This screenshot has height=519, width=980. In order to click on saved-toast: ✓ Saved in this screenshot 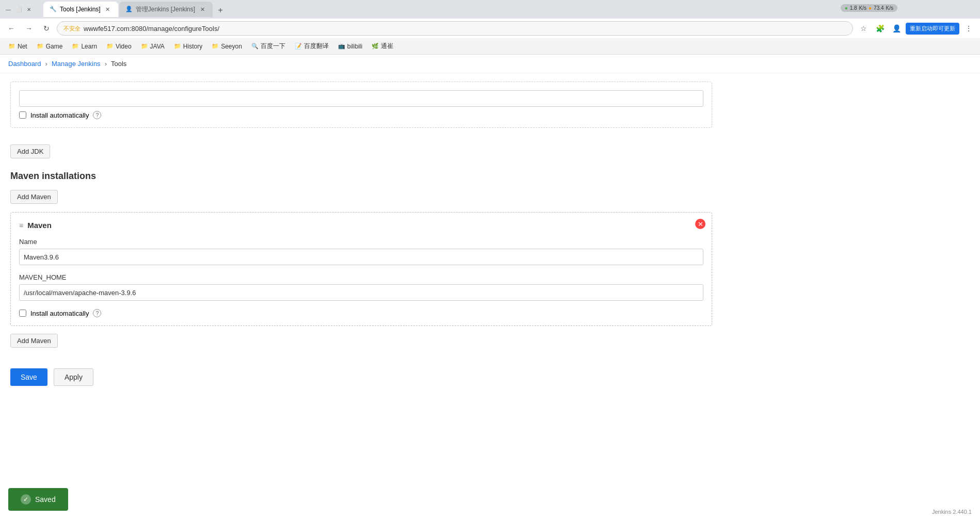, I will do `click(38, 499)`.